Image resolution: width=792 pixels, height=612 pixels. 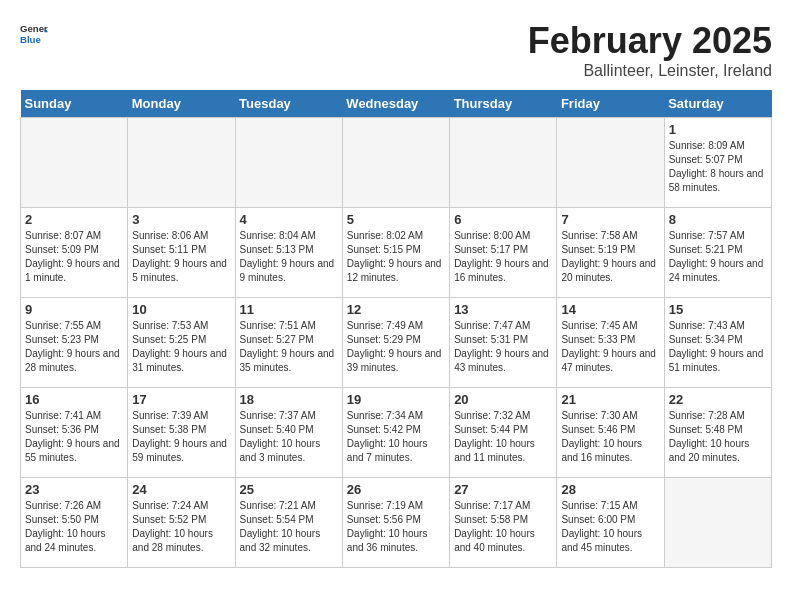 What do you see at coordinates (289, 400) in the screenshot?
I see `day-number: 18` at bounding box center [289, 400].